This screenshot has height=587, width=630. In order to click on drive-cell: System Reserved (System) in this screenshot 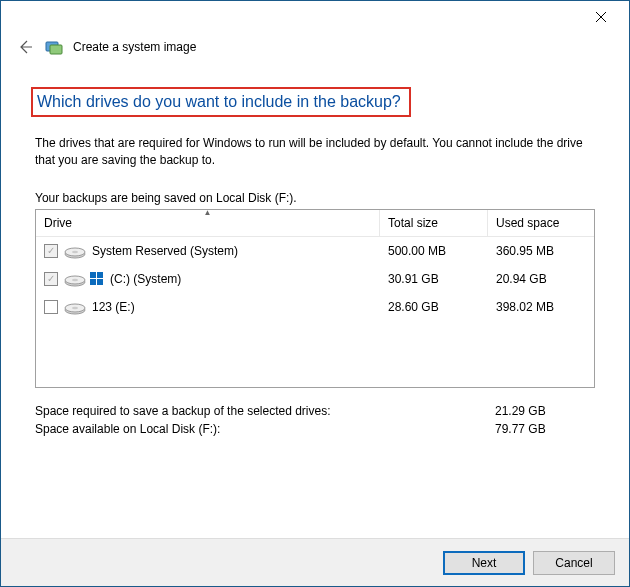, I will do `click(216, 251)`.